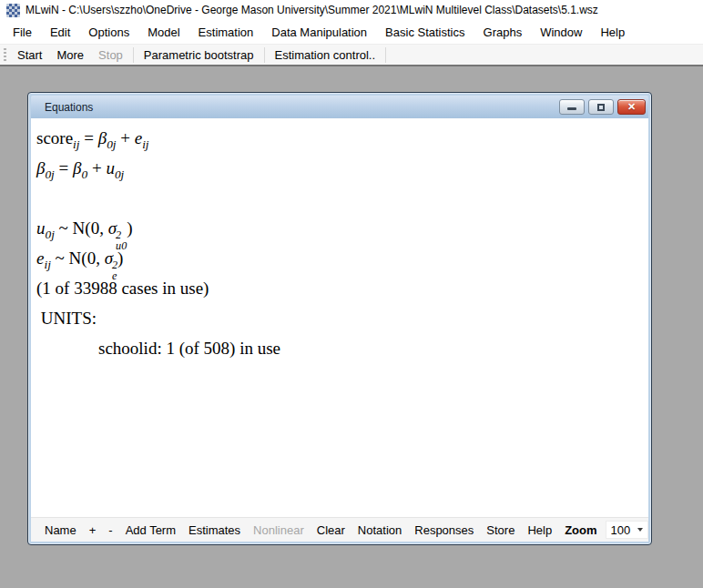  I want to click on menubar: FileEditOptionsModelEstimationData Manip…, so click(352, 32).